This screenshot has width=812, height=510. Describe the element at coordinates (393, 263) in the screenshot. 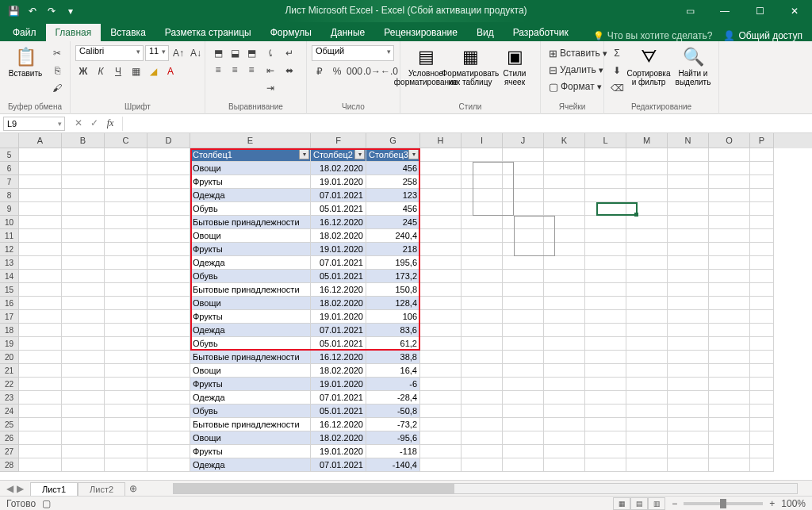

I see `cell: 195,6` at that location.